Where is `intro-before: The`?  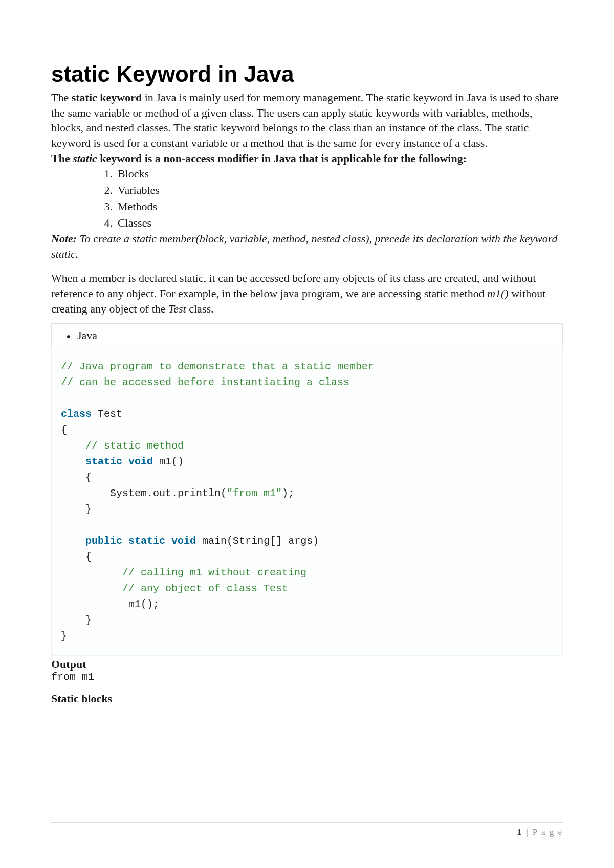 intro-before: The is located at coordinates (61, 97).